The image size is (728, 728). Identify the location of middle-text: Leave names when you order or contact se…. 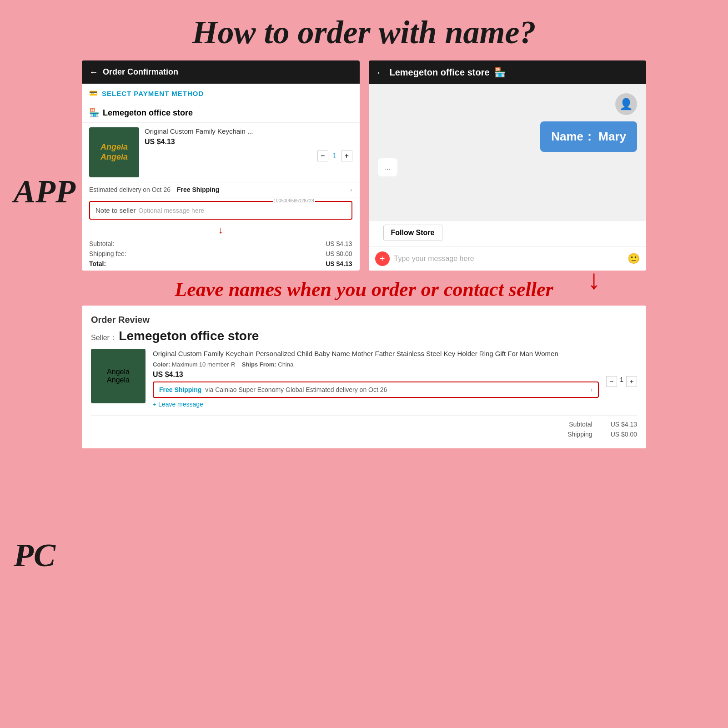
(364, 289).